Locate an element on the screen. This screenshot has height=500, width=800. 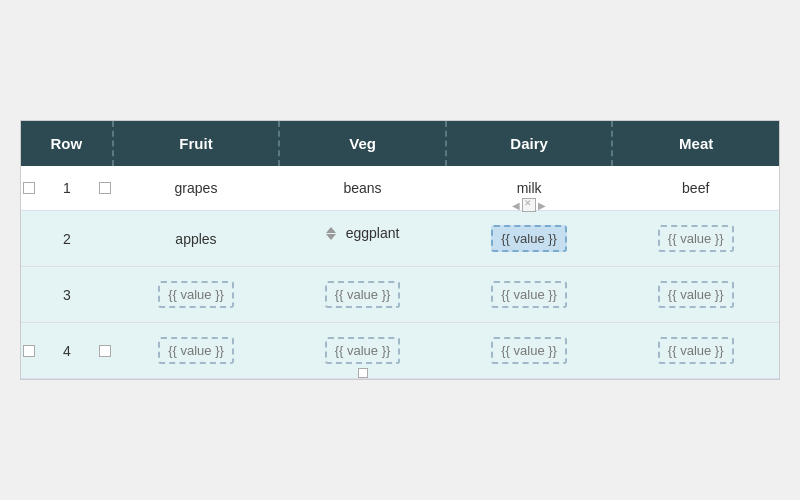
row-number: 4 is located at coordinates (67, 351).